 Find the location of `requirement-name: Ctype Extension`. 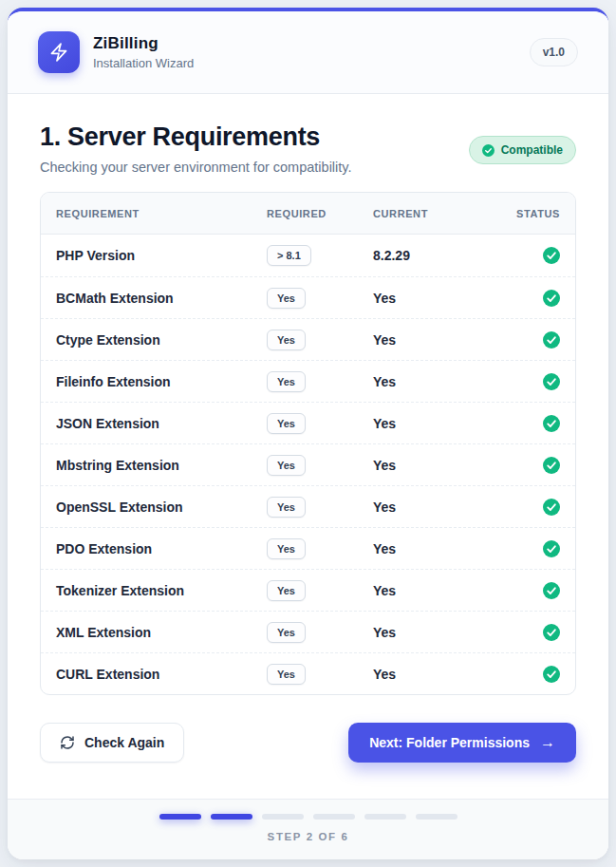

requirement-name: Ctype Extension is located at coordinates (161, 340).